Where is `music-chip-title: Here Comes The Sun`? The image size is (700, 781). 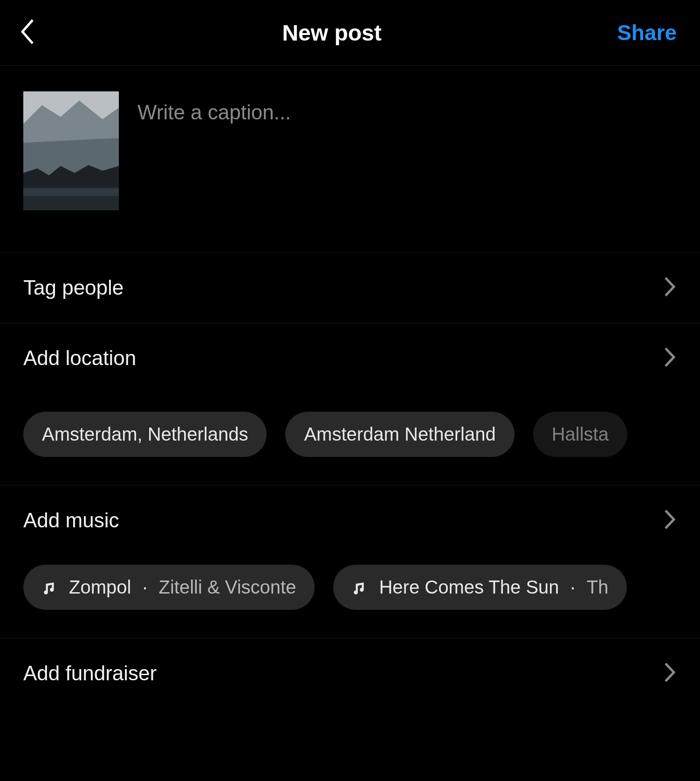
music-chip-title: Here Comes The Sun is located at coordinates (469, 587).